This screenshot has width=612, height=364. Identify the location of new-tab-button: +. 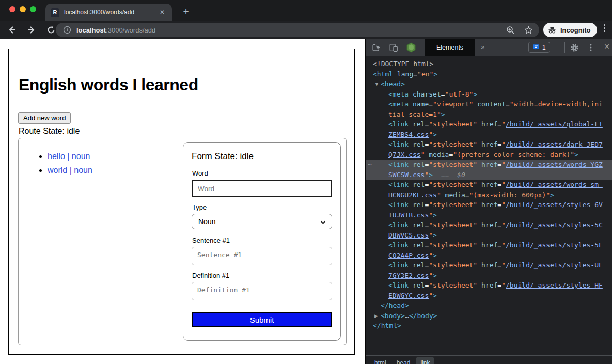
(186, 12).